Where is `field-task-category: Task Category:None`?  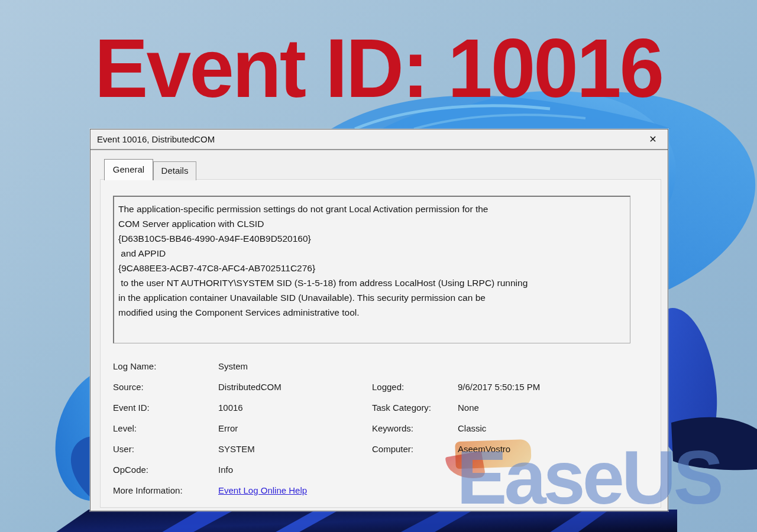
field-task-category: Task Category:None is located at coordinates (426, 413).